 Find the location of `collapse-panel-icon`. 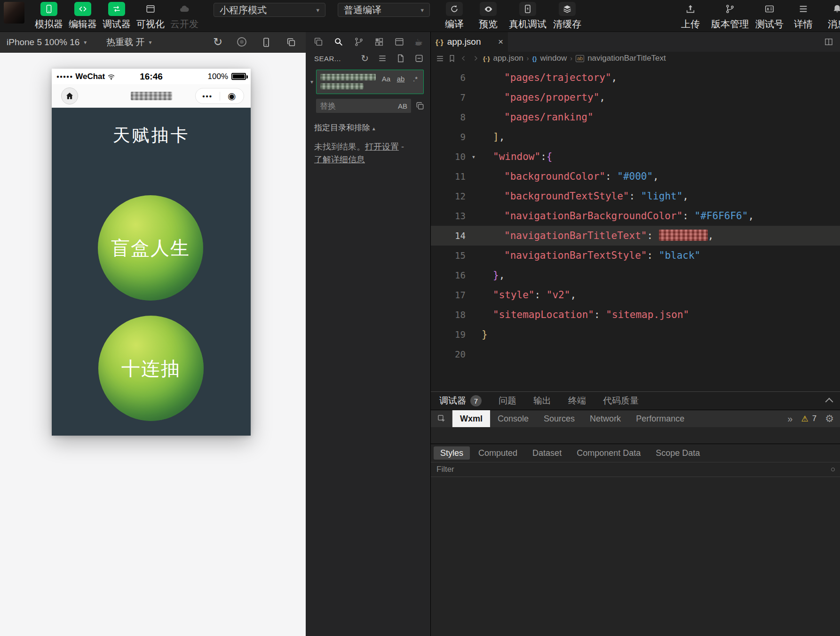

collapse-panel-icon is located at coordinates (830, 402).